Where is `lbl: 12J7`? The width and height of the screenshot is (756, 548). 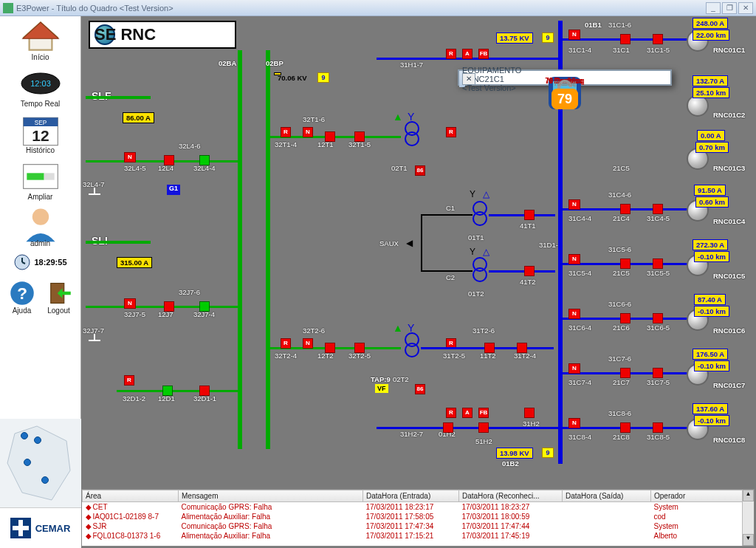
lbl: 12J7 is located at coordinates (165, 315).